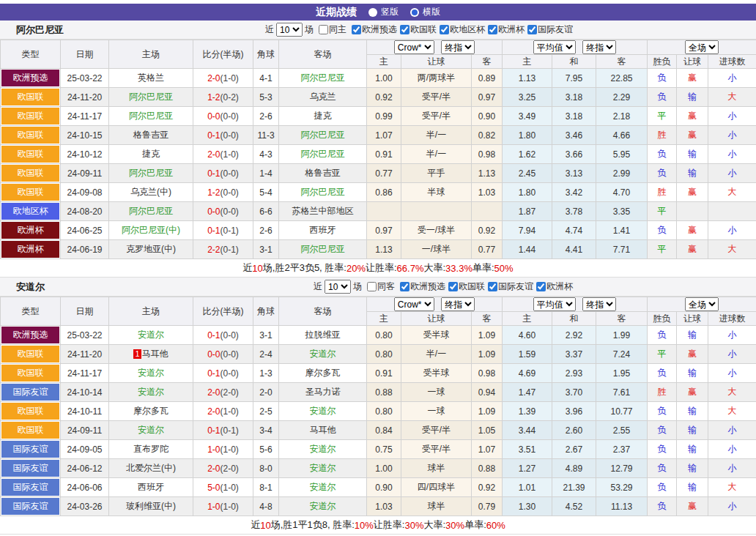 This screenshot has height=536, width=756. What do you see at coordinates (437, 250) in the screenshot?
I see `let-line: 一/球半` at bounding box center [437, 250].